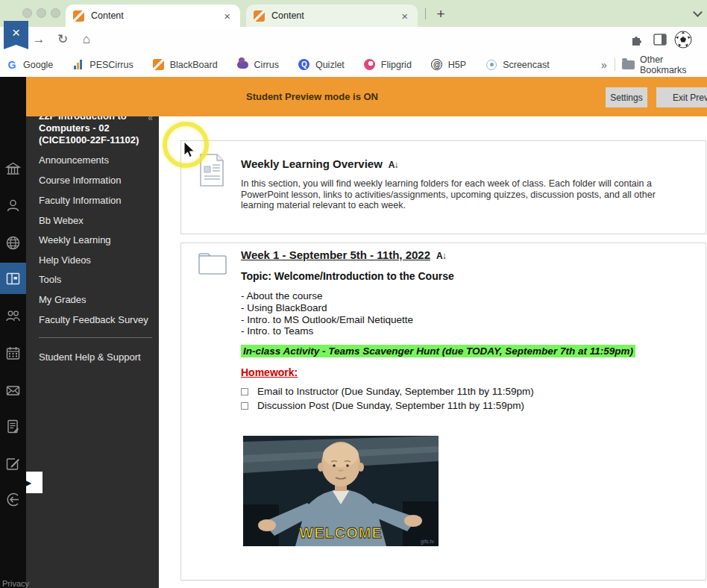 The width and height of the screenshot is (707, 588). Describe the element at coordinates (98, 221) in the screenshot. I see `sidebar-item-bb-webex: Bb Webex` at that location.